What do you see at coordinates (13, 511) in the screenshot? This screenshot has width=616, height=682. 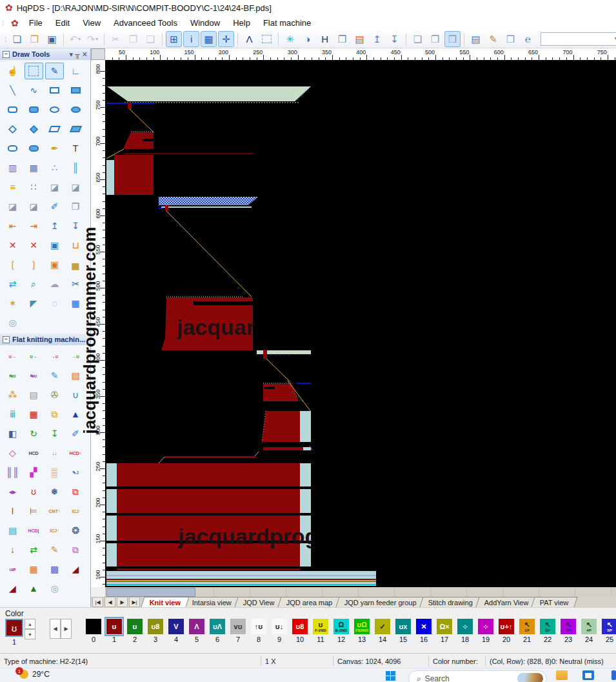 I see `ibeam-icon: Ⅰ` at bounding box center [13, 511].